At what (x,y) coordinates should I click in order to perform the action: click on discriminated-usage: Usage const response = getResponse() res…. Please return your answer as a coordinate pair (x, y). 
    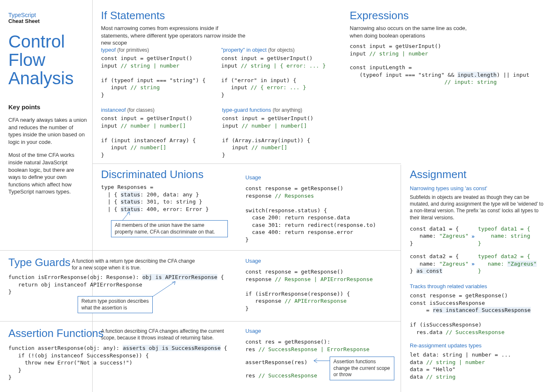
    Looking at the image, I should click on (310, 209).